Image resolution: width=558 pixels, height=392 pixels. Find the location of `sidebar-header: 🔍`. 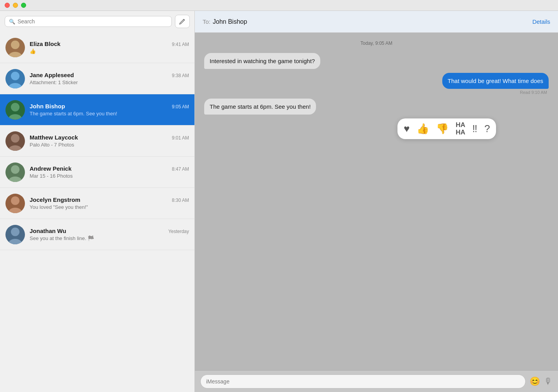

sidebar-header: 🔍 is located at coordinates (97, 21).